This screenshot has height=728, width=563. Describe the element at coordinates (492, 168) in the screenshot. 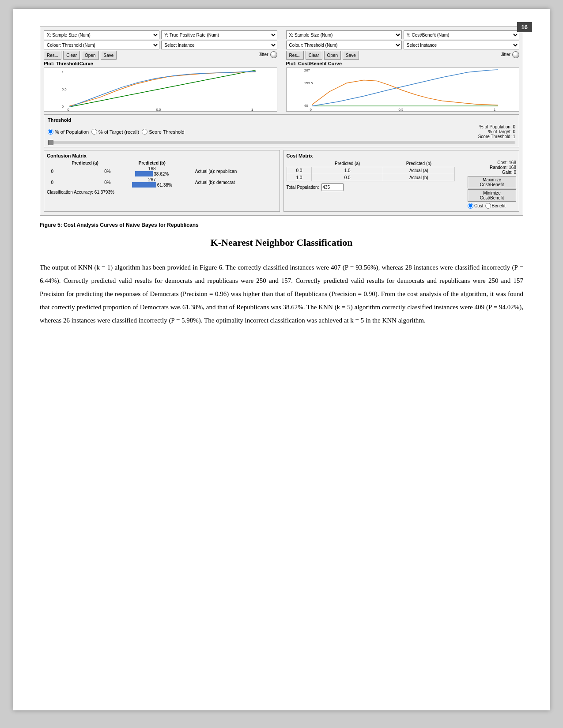

I see `cost-info-random: Random: 168` at that location.